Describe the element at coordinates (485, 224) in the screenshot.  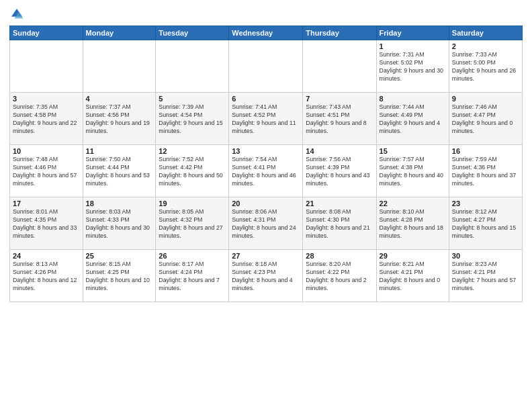
I see `calendar-cell: 23Sunrise: 8:12 AM Sunset: 4:27 PM Dayli…` at that location.